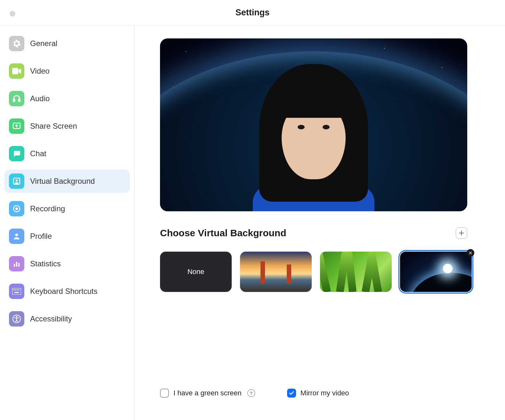 The image size is (505, 420). Describe the element at coordinates (356, 272) in the screenshot. I see `bg-thumb-grass` at that location.